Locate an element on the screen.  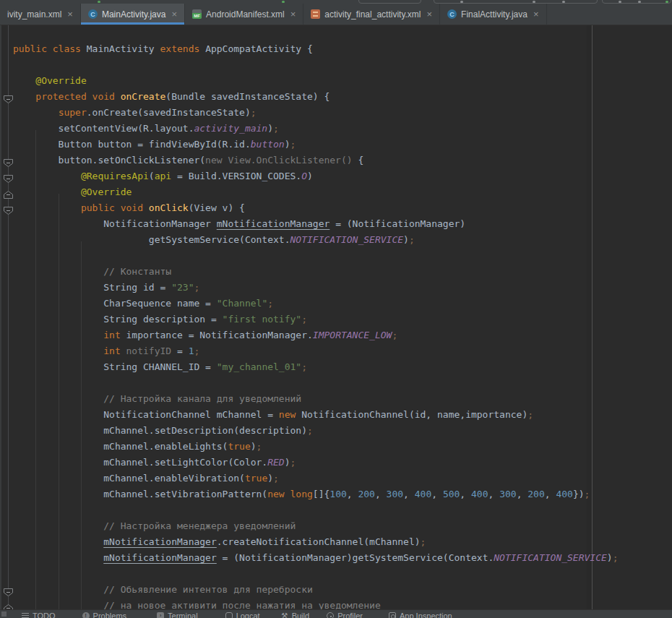
run-config-outline is located at coordinates (516, 1).